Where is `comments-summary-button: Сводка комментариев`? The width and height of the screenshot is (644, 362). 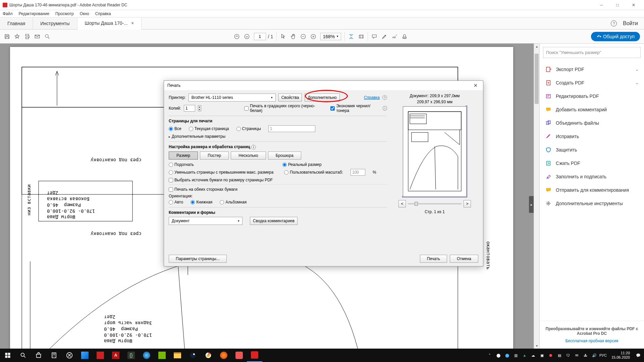
comments-summary-button: Сводка комментариев is located at coordinates (274, 221).